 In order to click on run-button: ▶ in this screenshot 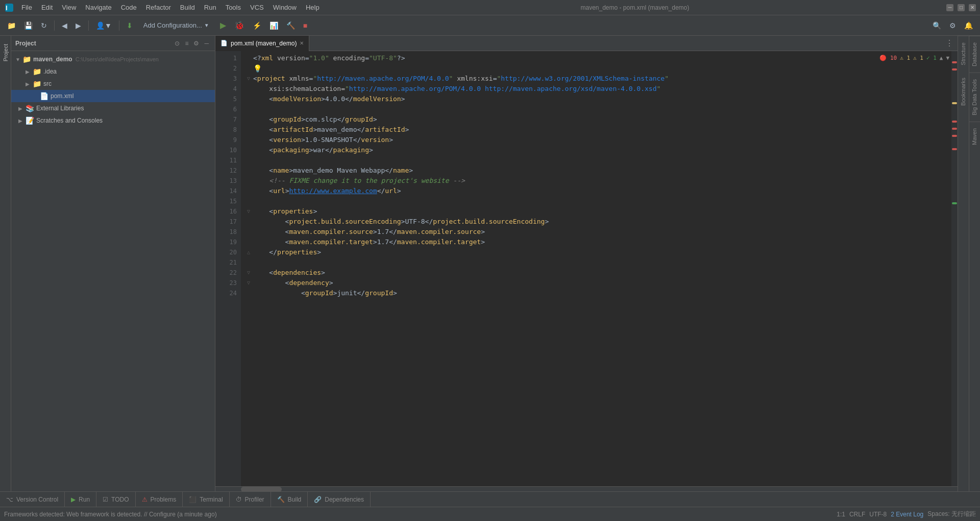, I will do `click(223, 26)`.